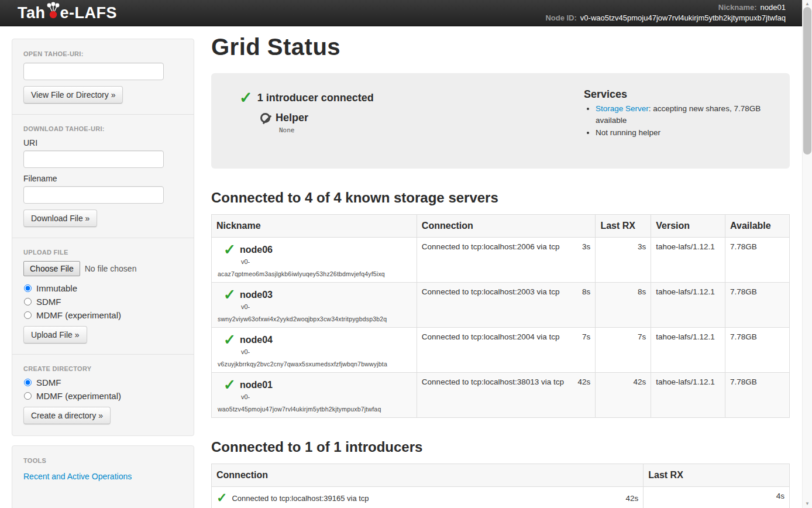 This screenshot has width=812, height=508. Describe the element at coordinates (807, 4) in the screenshot. I see `scroll-up-arrow-icon: ▲` at that location.